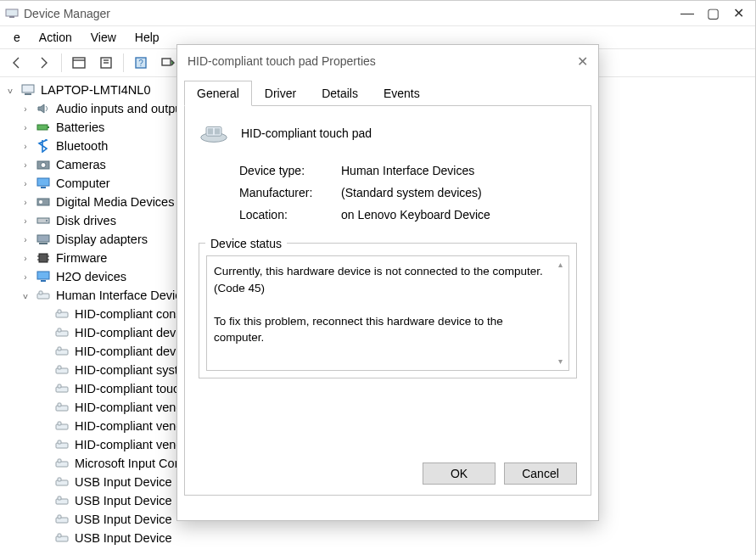 Image resolution: width=756 pixels, height=555 pixels. Describe the element at coordinates (106, 63) in the screenshot. I see `properties-button` at that location.